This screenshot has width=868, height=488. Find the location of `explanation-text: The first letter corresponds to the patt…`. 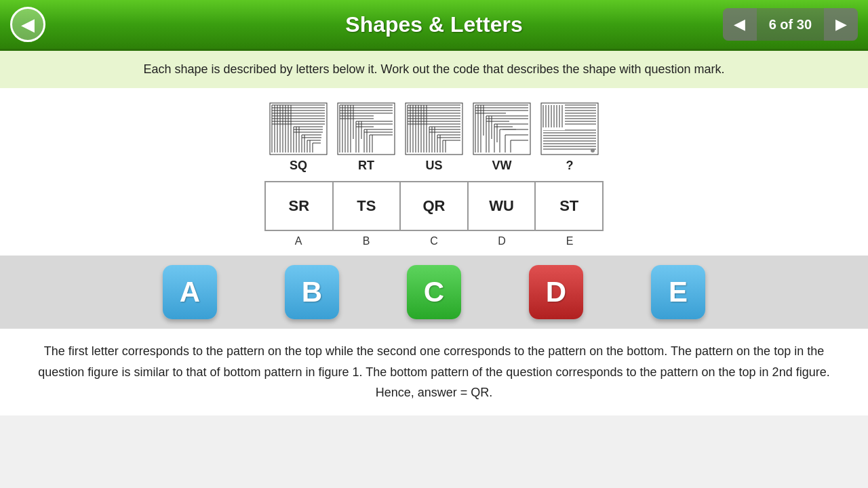

explanation-text: The first letter corresponds to the patt… is located at coordinates (434, 371).